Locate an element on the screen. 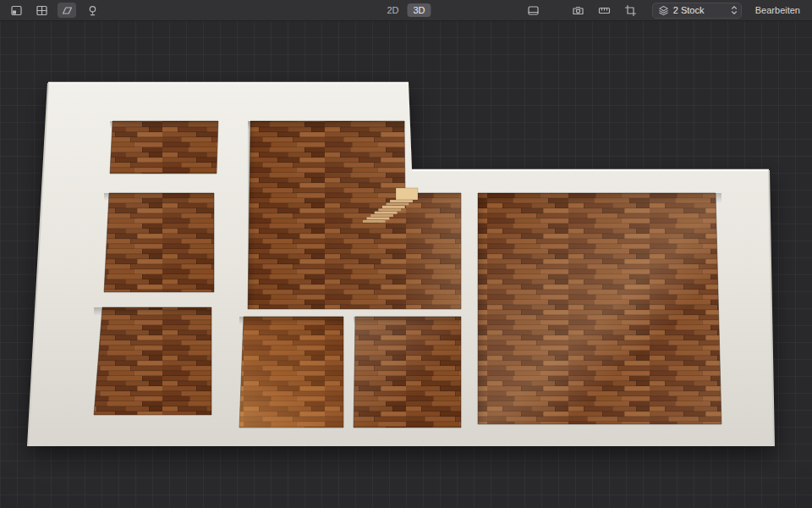  panel-bottom-icon is located at coordinates (534, 10).